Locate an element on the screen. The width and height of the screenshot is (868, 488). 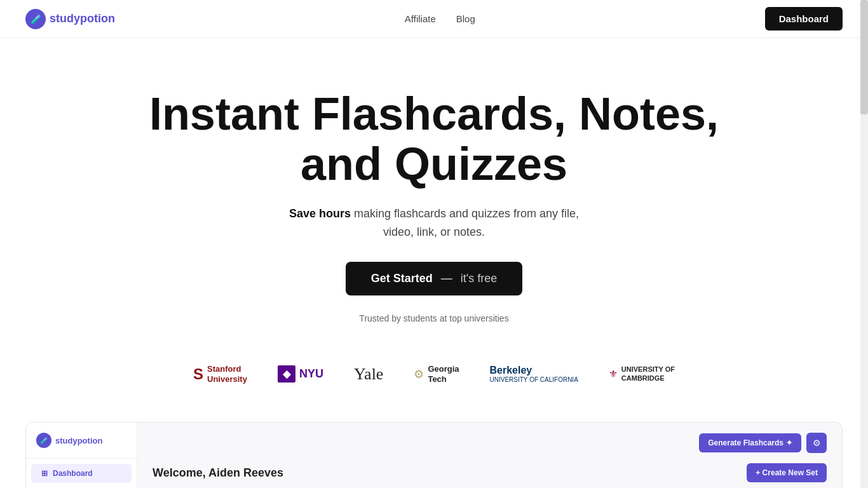
sidebar-item-dashboard: ⊞ Dashboard is located at coordinates (81, 473).